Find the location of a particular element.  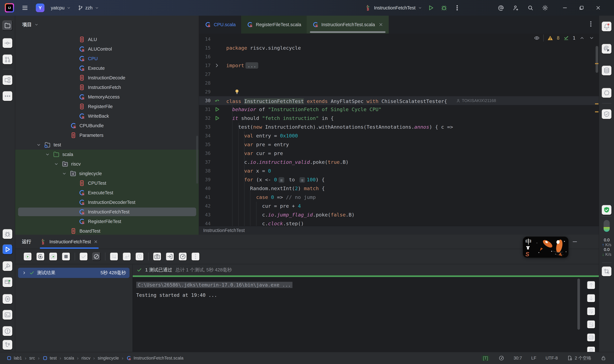

tool-more-button is located at coordinates (7, 96).